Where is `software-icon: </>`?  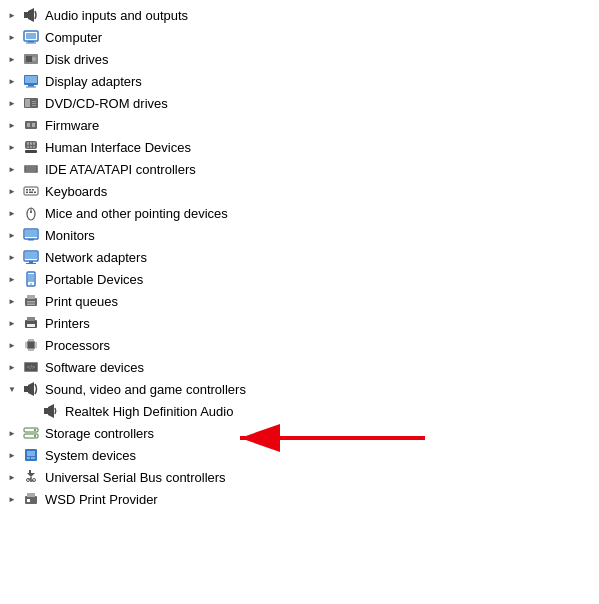 software-icon: </> is located at coordinates (31, 367).